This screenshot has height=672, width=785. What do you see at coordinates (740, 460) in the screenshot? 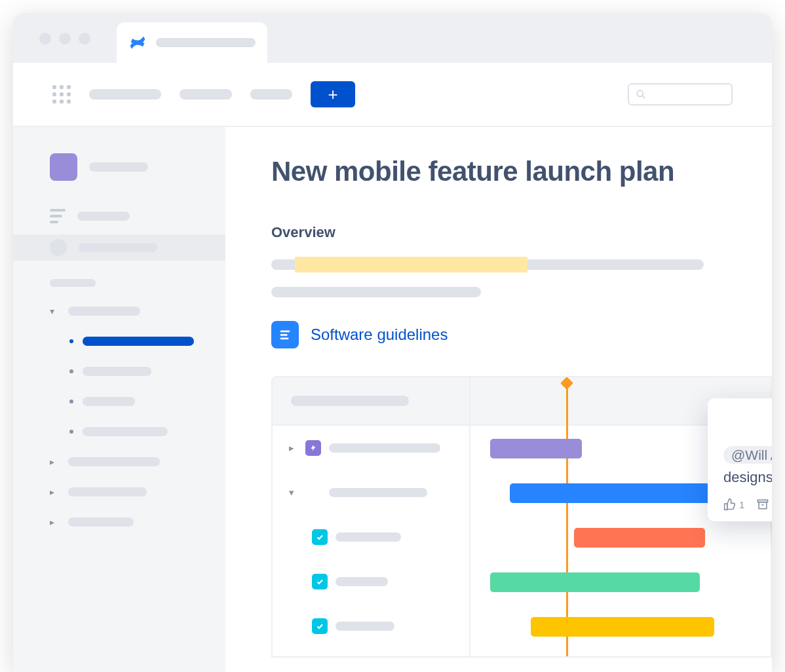
I see `inline-comment-popup: ✕ @Will Allen Can you share the designs?…` at bounding box center [740, 460].